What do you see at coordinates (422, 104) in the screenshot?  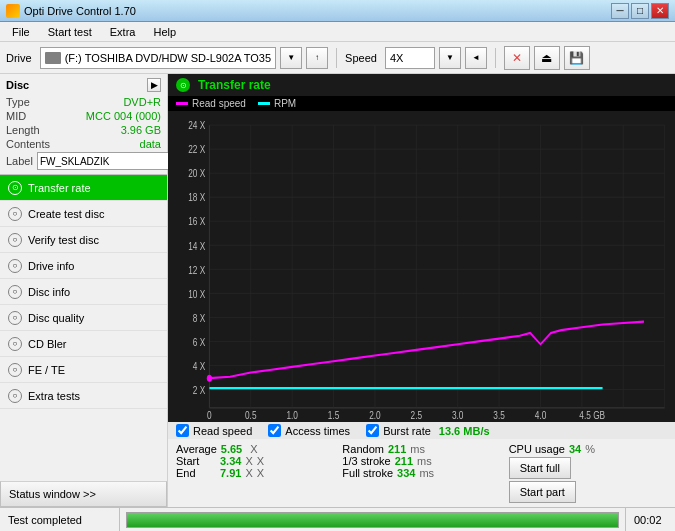 I see `chart-legend: Read speed RPM` at bounding box center [422, 104].